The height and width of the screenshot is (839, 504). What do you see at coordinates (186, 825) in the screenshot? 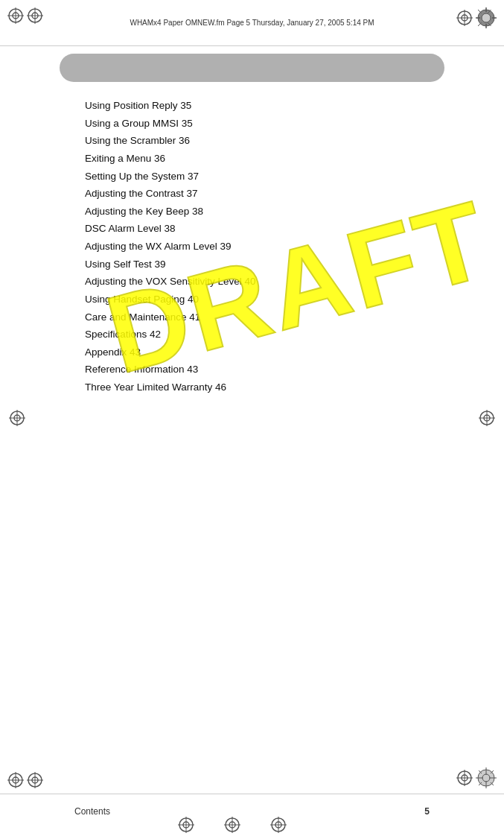
I see `reg-mark-bc1` at bounding box center [186, 825].